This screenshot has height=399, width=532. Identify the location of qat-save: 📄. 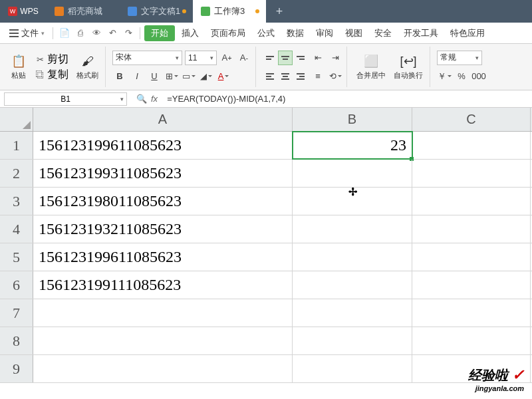
(65, 33).